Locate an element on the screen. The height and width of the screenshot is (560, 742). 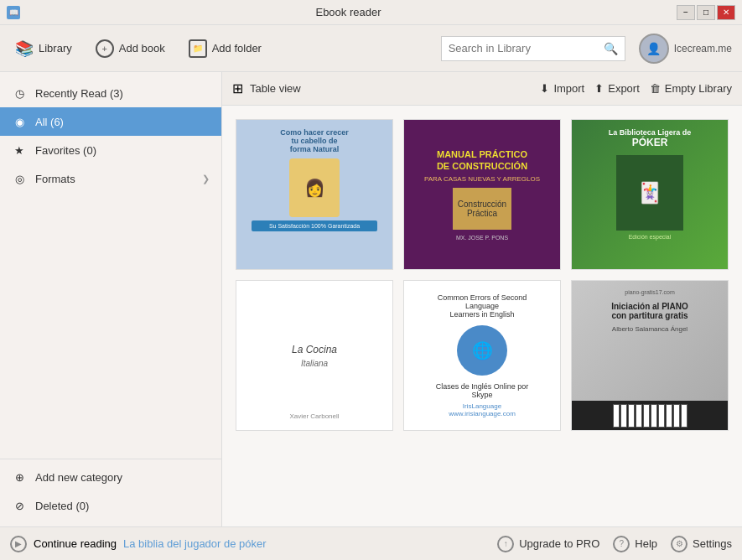
add-book-button: + Add book is located at coordinates (131, 49).